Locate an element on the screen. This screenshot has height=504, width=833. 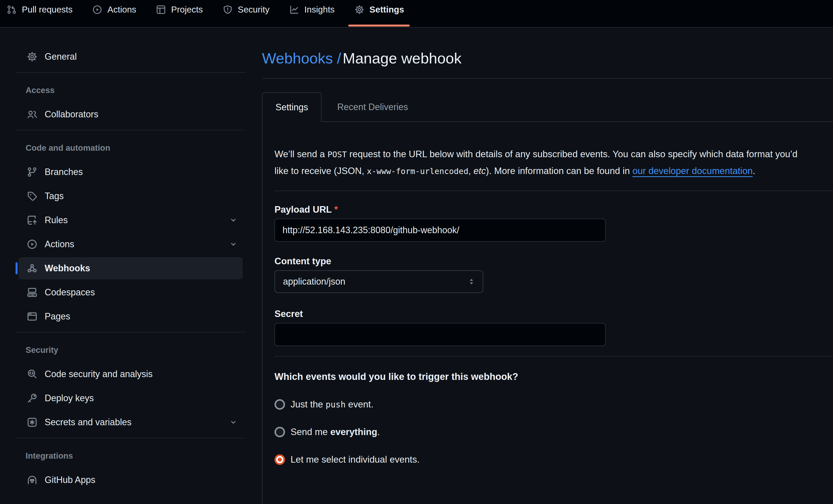
sidebar-item-branches: Branches is located at coordinates (130, 172).